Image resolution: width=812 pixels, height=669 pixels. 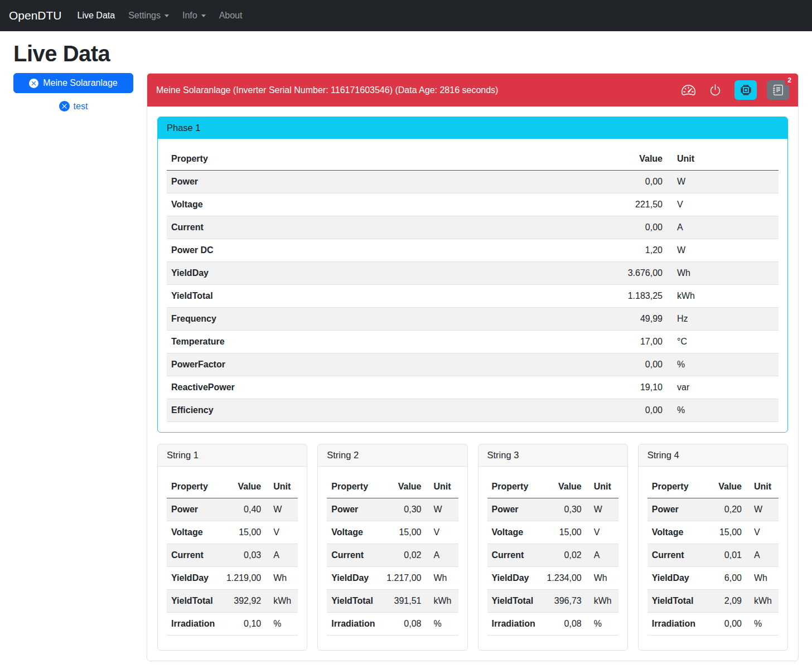 What do you see at coordinates (473, 388) in the screenshot?
I see `table-row: ReactivePower19,10var` at bounding box center [473, 388].